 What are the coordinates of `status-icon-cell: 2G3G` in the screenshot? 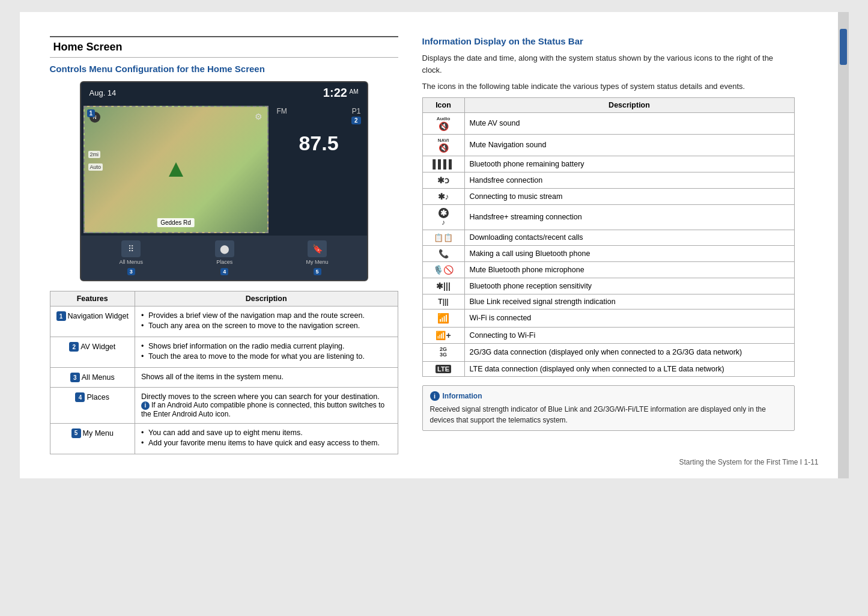 It's located at (443, 352).